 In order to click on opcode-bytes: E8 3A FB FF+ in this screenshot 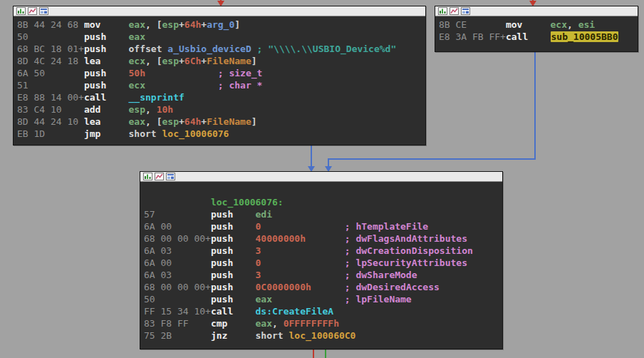, I will do `click(472, 37)`.